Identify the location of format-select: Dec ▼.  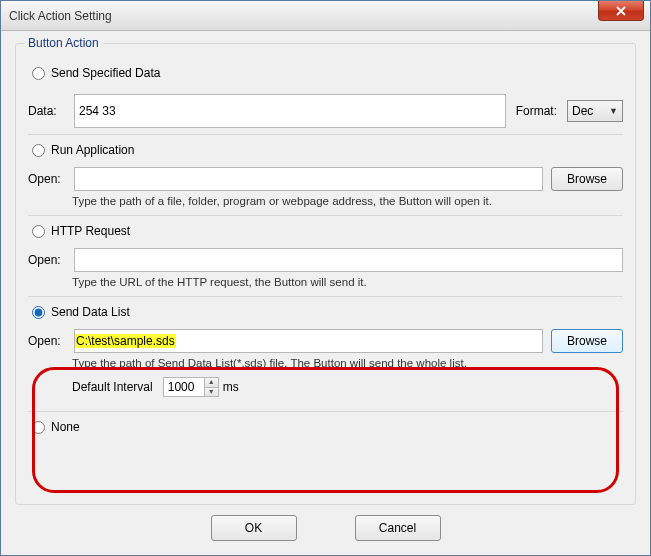
(595, 111).